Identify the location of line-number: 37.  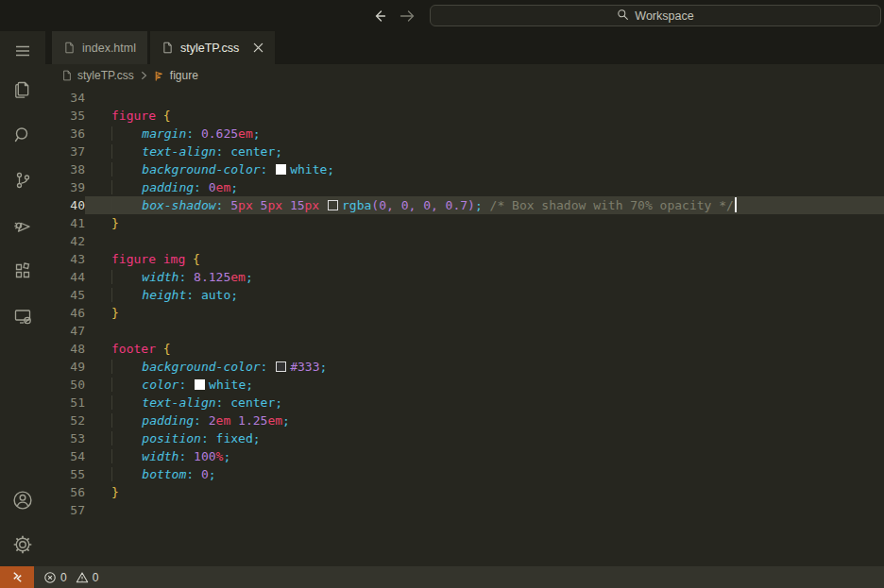
(65, 151).